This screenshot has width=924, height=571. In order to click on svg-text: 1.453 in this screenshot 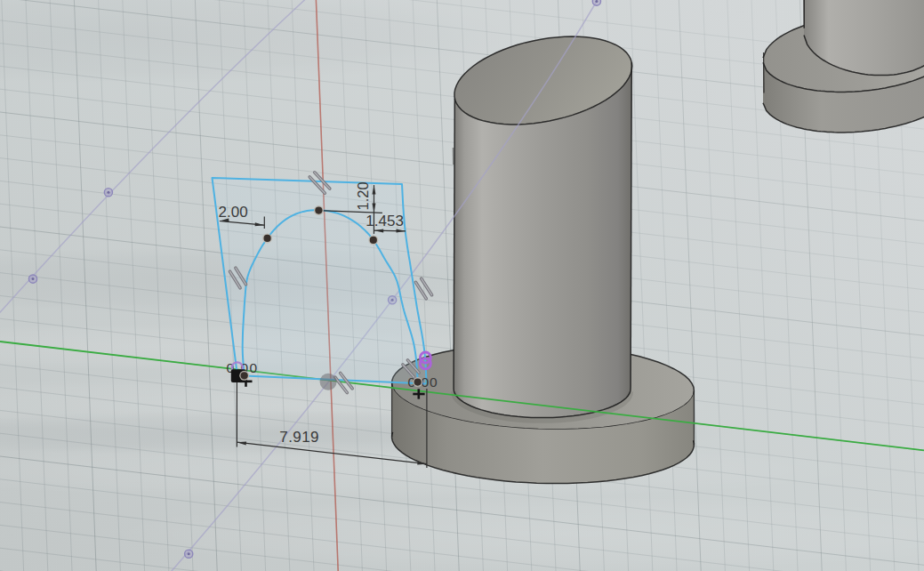, I will do `click(384, 221)`.